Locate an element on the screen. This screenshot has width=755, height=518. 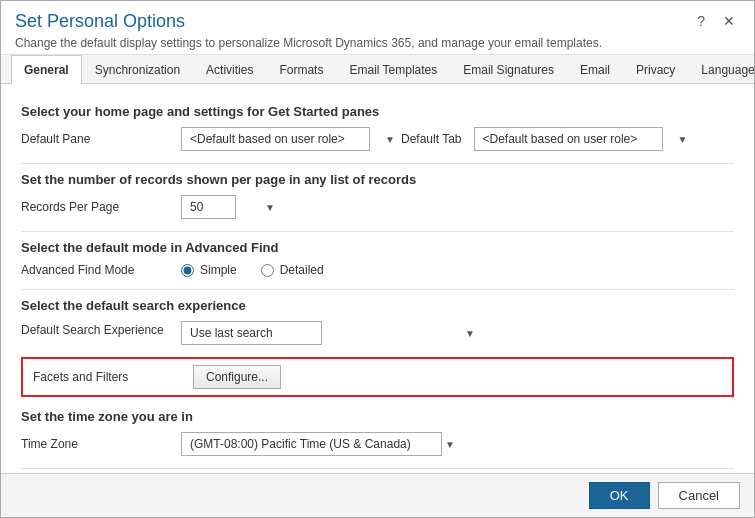
cancel-button: Cancel is located at coordinates (699, 496).